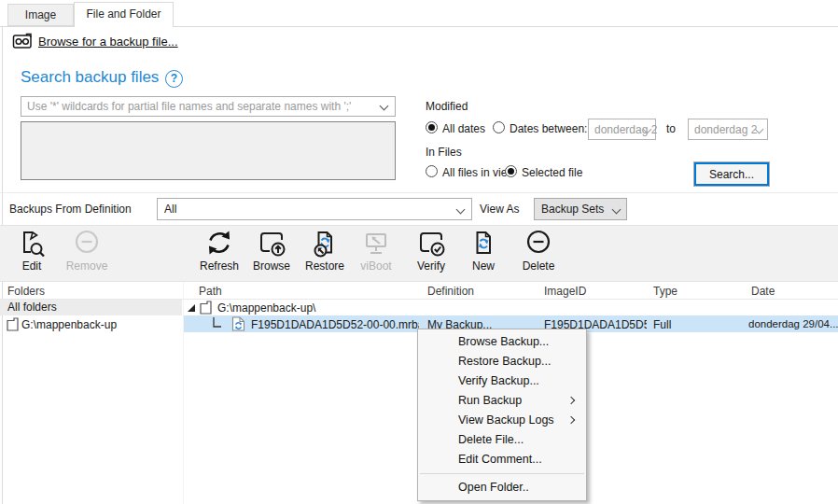 This screenshot has width=838, height=504. What do you see at coordinates (41, 15) in the screenshot?
I see `tab-image: Image` at bounding box center [41, 15].